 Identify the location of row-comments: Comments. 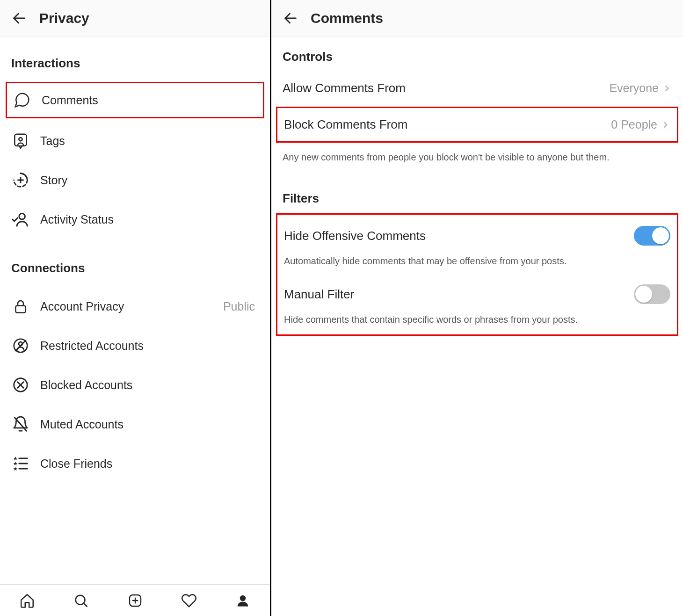
(135, 100).